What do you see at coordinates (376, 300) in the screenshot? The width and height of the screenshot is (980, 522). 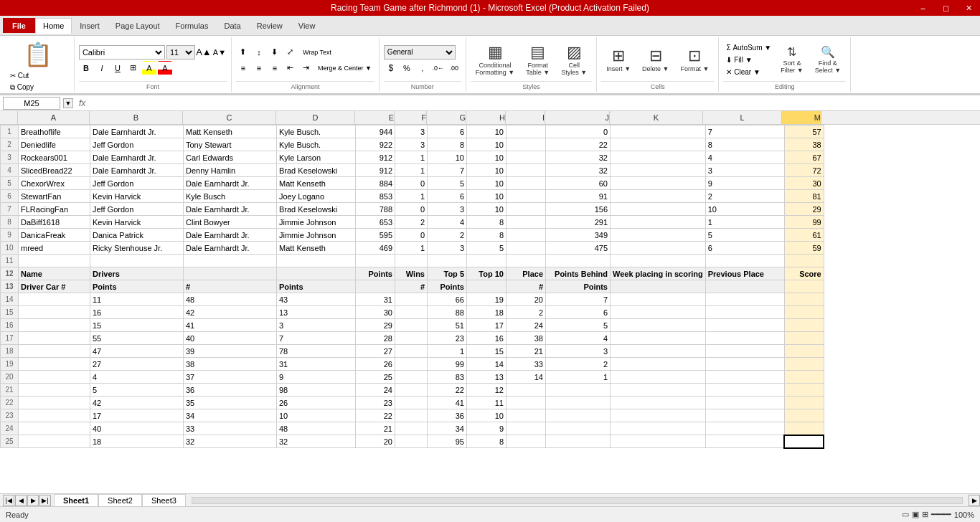 I see `cell-e14: 31` at bounding box center [376, 300].